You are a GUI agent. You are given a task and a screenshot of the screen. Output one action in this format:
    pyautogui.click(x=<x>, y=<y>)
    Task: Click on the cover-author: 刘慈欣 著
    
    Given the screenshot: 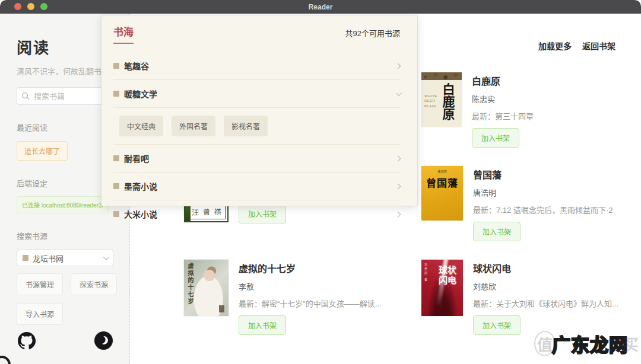 What is the action you would take?
    pyautogui.click(x=426, y=273)
    